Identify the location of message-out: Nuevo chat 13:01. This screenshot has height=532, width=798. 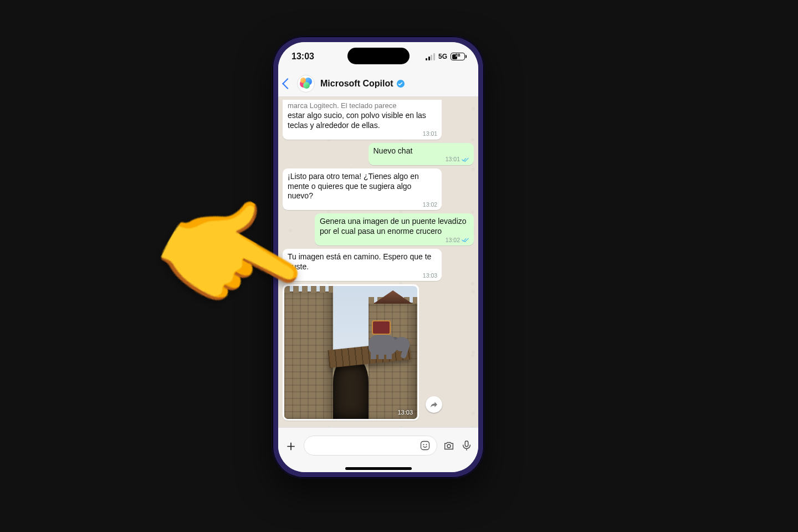
(421, 154).